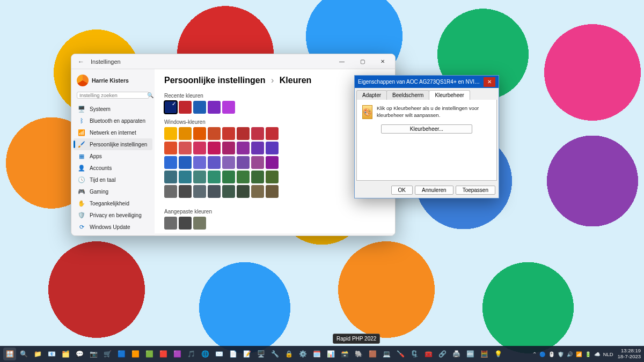  Describe the element at coordinates (342, 62) in the screenshot. I see `minimize-button: —` at that location.